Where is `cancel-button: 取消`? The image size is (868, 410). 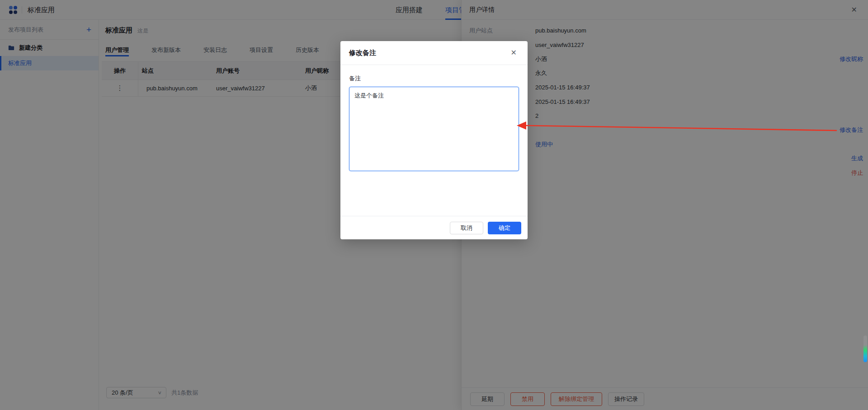 cancel-button: 取消 is located at coordinates (467, 228).